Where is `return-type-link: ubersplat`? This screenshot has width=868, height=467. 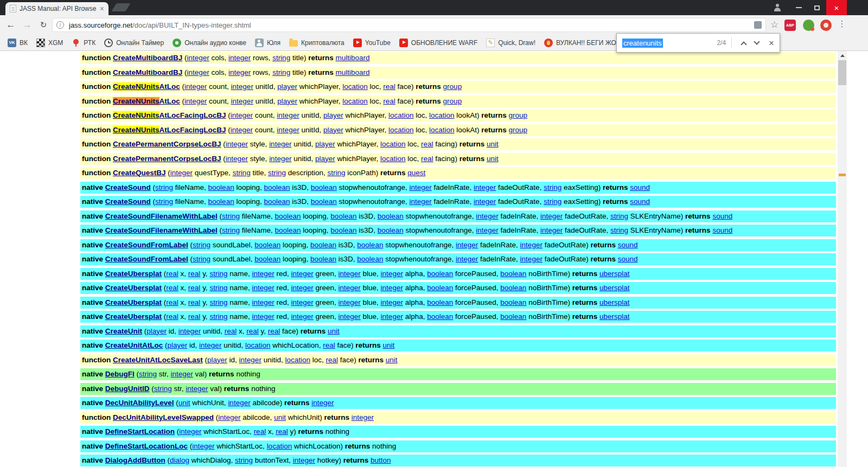 return-type-link: ubersplat is located at coordinates (615, 273).